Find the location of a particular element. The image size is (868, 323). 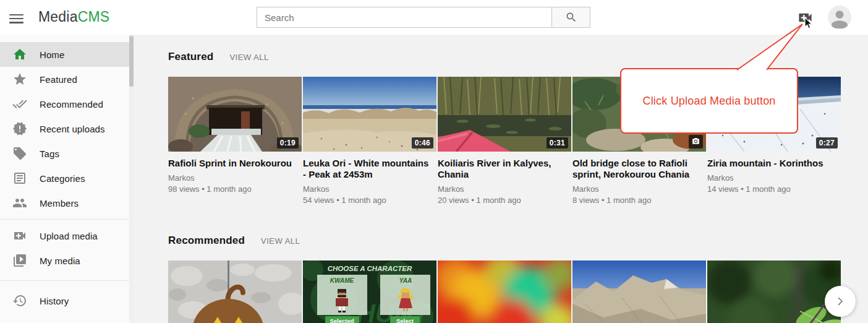

sidebar: HomeFeaturedRecommendedRecent uploadsTag… is located at coordinates (67, 179).